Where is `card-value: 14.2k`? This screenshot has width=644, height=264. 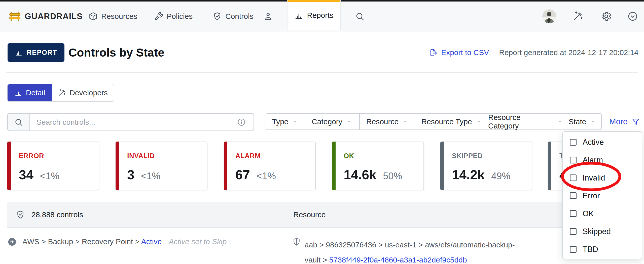
card-value: 14.2k is located at coordinates (468, 175).